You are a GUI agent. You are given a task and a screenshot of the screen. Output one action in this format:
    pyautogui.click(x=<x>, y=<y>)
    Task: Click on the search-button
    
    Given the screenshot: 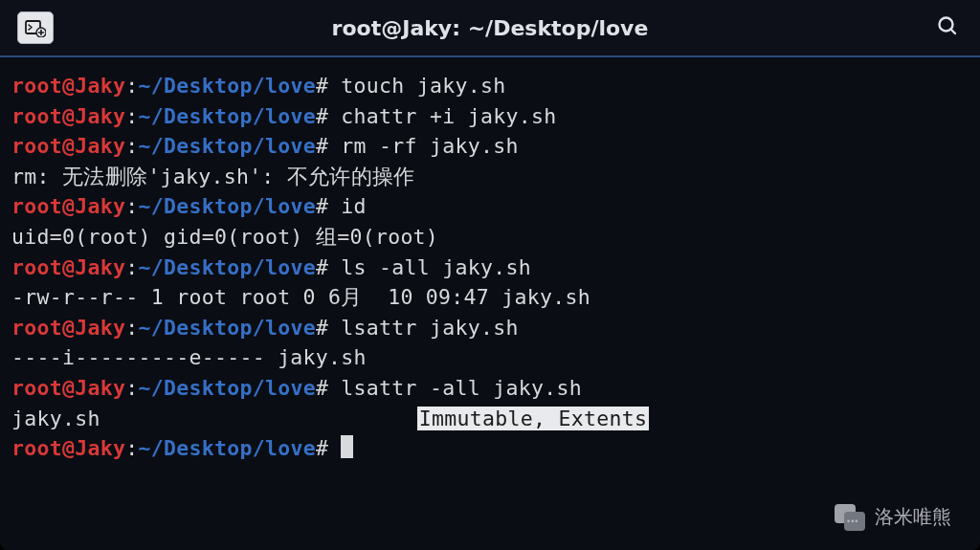 What is the action you would take?
    pyautogui.click(x=947, y=29)
    